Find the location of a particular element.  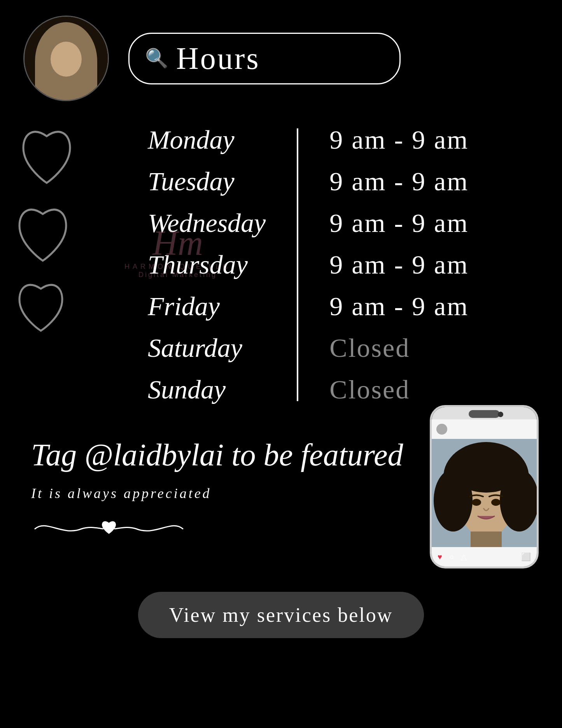

phone-avatar-dot is located at coordinates (442, 429).